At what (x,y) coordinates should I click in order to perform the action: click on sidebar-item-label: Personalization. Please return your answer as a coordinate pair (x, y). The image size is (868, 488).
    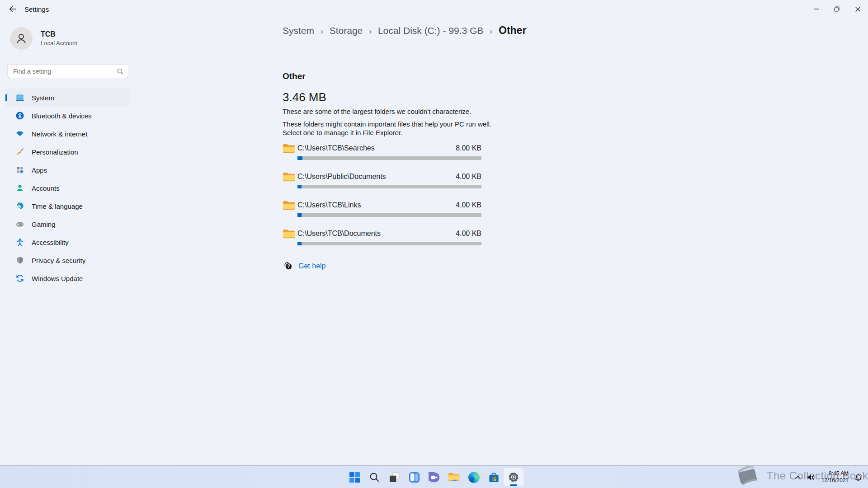
    Looking at the image, I should click on (55, 152).